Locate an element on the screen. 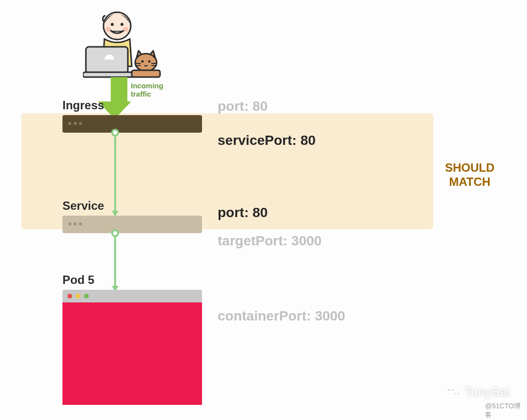  pod-body is located at coordinates (132, 354).